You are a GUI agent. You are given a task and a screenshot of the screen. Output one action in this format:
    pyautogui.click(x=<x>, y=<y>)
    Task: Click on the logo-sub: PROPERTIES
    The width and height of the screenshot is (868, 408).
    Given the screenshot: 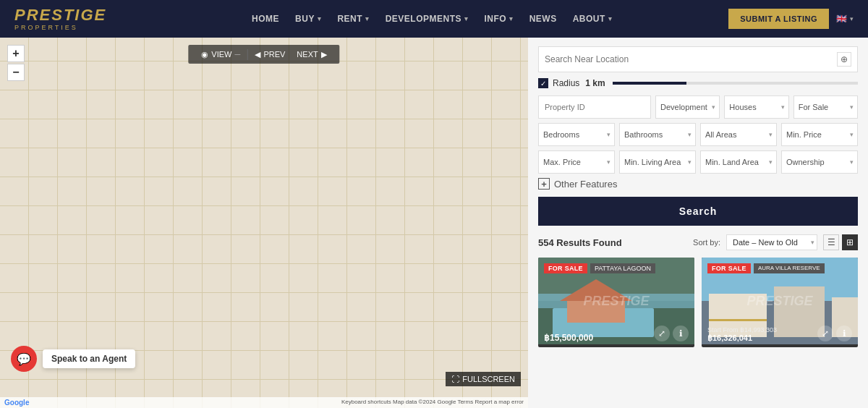 What is the action you would take?
    pyautogui.click(x=46, y=27)
    